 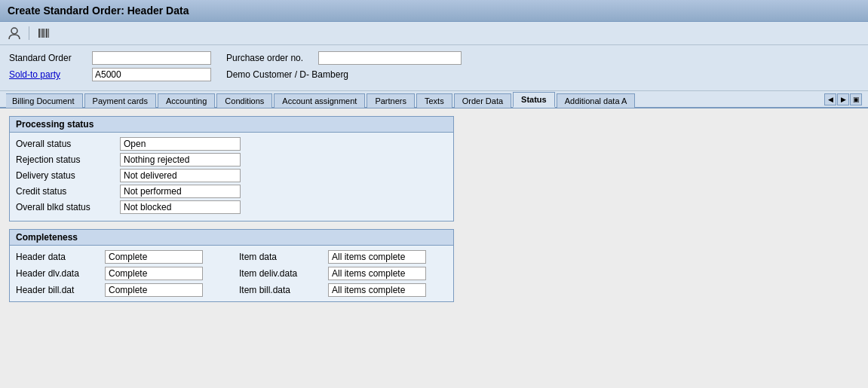 What do you see at coordinates (120, 273) in the screenshot?
I see `header-dlv-row: Header dlv.data Complete` at bounding box center [120, 273].